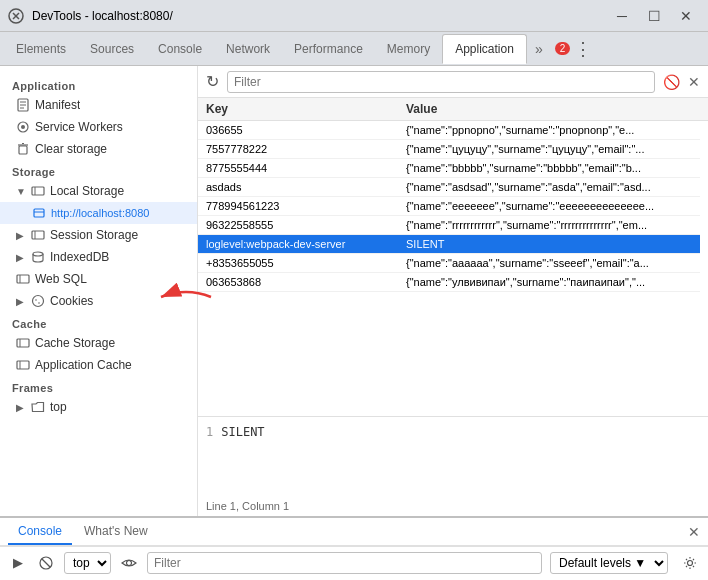 This screenshot has width=708, height=580. Describe the element at coordinates (328, 49) in the screenshot. I see `tab-performance: Performance` at that location.